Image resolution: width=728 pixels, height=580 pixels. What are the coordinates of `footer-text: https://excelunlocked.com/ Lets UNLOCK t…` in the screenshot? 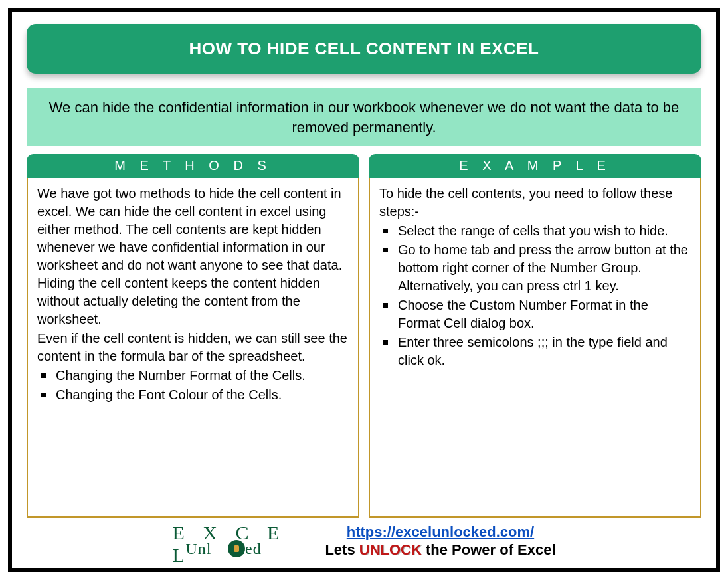 It's located at (440, 541).